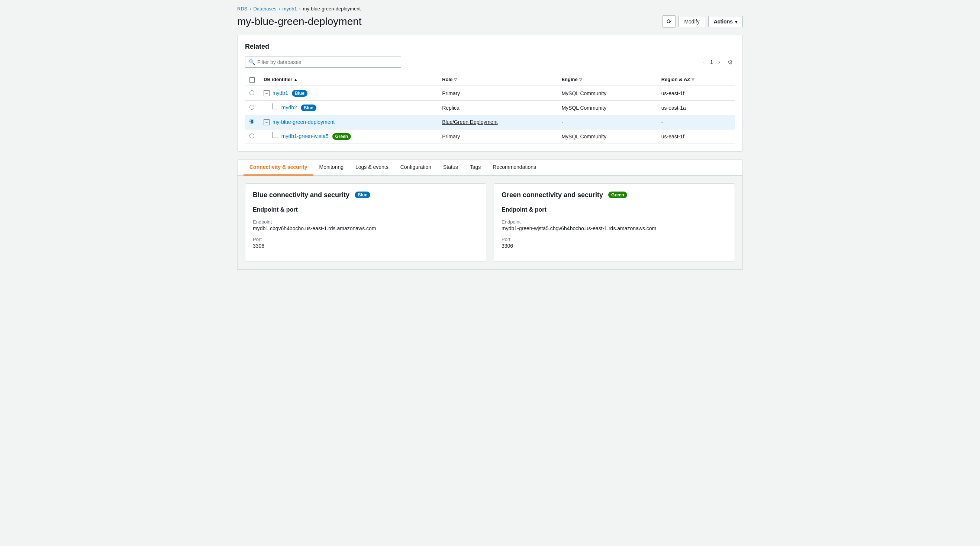 The image size is (980, 546). Describe the element at coordinates (614, 228) in the screenshot. I see `green-endpoint-value: mydb1-green-wjsta5.cbgv6h4bocho.us-east-…` at that location.